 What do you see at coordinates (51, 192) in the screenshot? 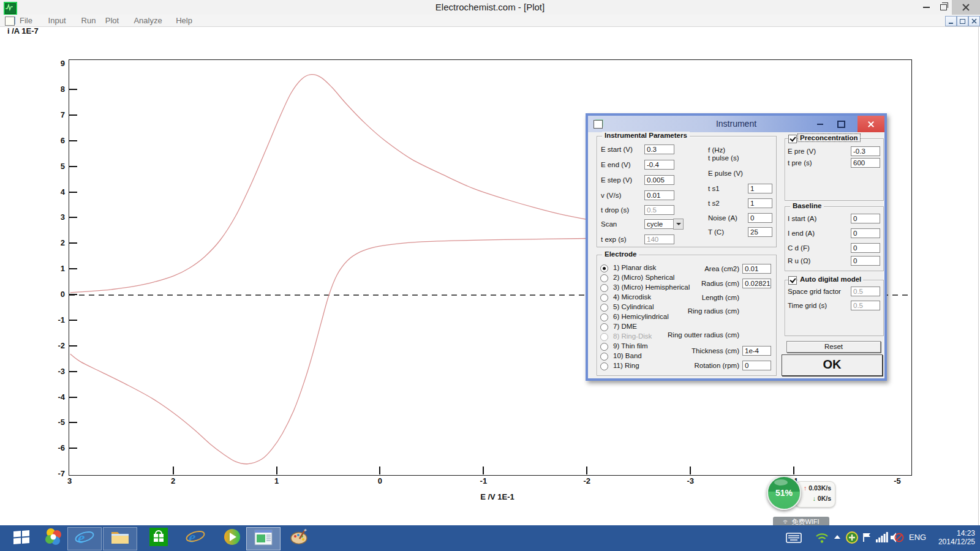
I see `y-tick-label: 4` at bounding box center [51, 192].